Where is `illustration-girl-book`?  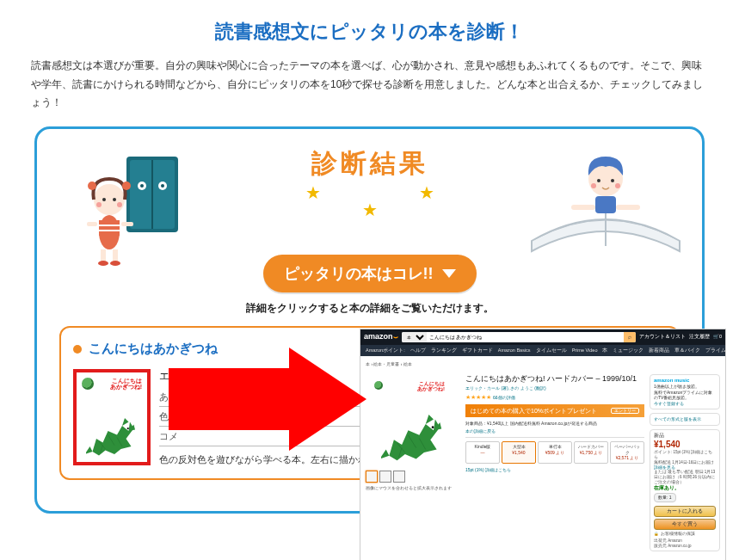 illustration-girl-book is located at coordinates (125, 202).